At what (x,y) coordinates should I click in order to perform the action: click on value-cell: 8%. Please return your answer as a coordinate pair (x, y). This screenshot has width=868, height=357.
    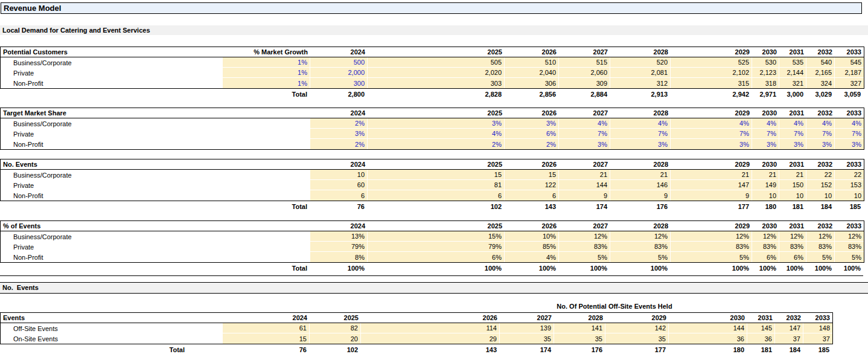
    Looking at the image, I should click on (339, 257).